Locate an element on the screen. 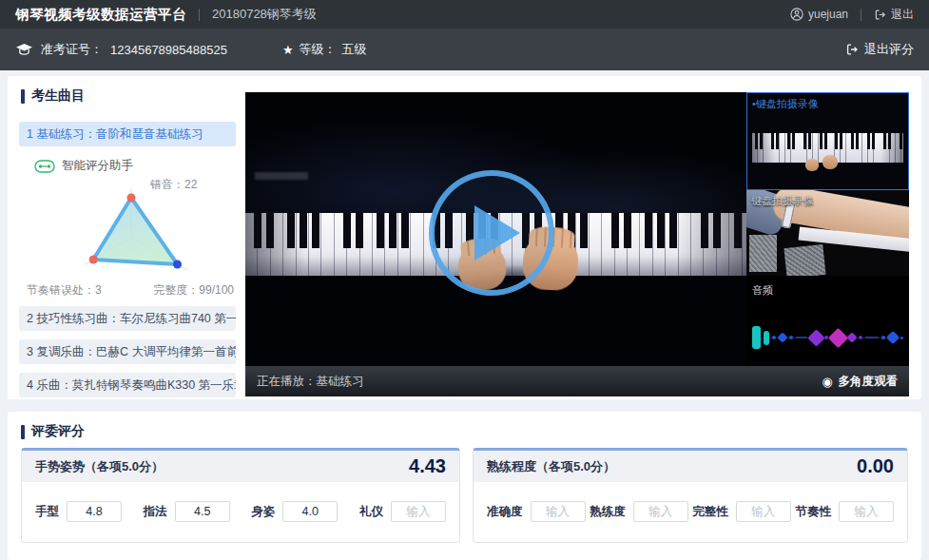  level-value: 五级 is located at coordinates (355, 49).